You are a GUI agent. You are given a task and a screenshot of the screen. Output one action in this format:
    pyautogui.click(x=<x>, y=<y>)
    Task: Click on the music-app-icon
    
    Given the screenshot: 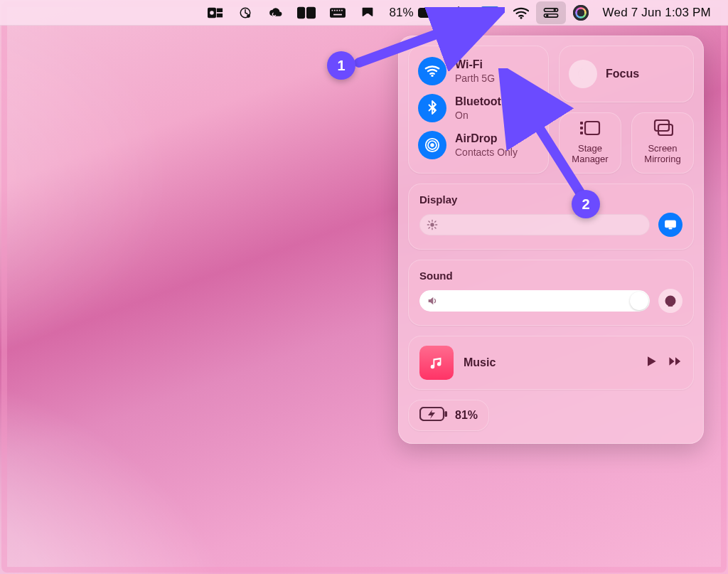 What is the action you would take?
    pyautogui.click(x=437, y=363)
    